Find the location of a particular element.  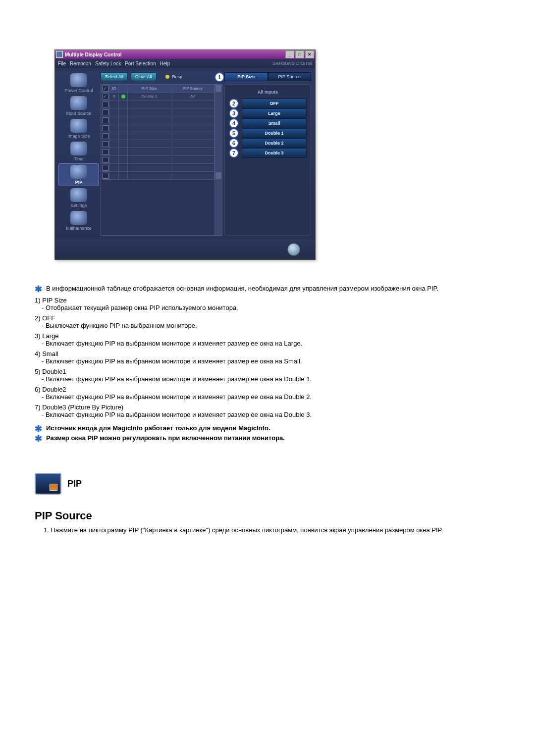

nav-label: Image Size is located at coordinates (79, 136).